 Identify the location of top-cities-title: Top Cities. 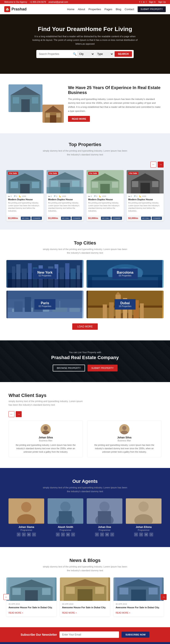
(85, 243).